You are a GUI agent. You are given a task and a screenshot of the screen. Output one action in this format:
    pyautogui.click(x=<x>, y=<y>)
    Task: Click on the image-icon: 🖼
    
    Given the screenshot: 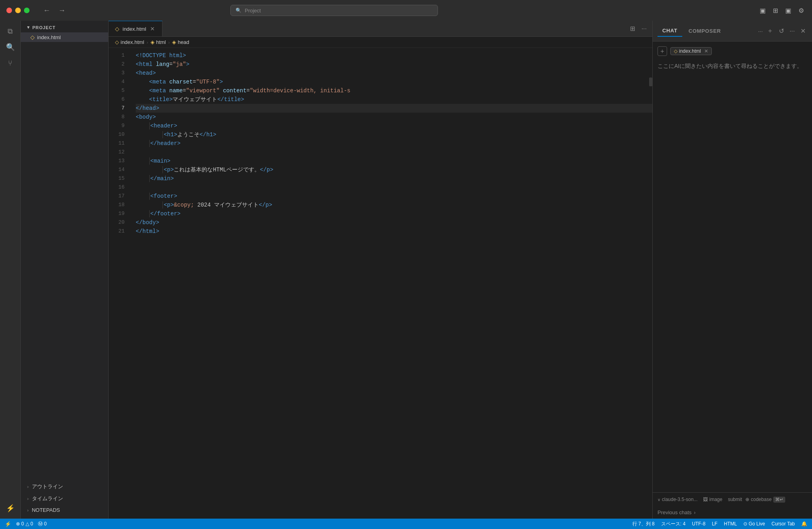 What is the action you would take?
    pyautogui.click(x=705, y=499)
    